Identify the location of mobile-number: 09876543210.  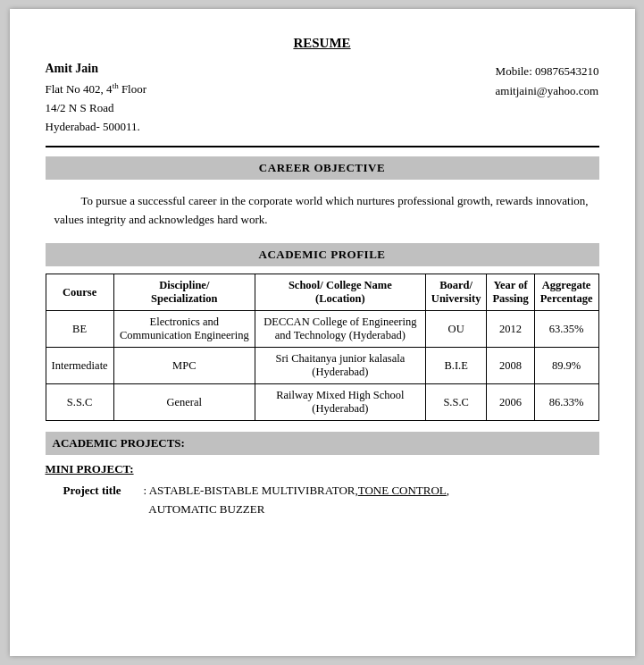
(567, 72).